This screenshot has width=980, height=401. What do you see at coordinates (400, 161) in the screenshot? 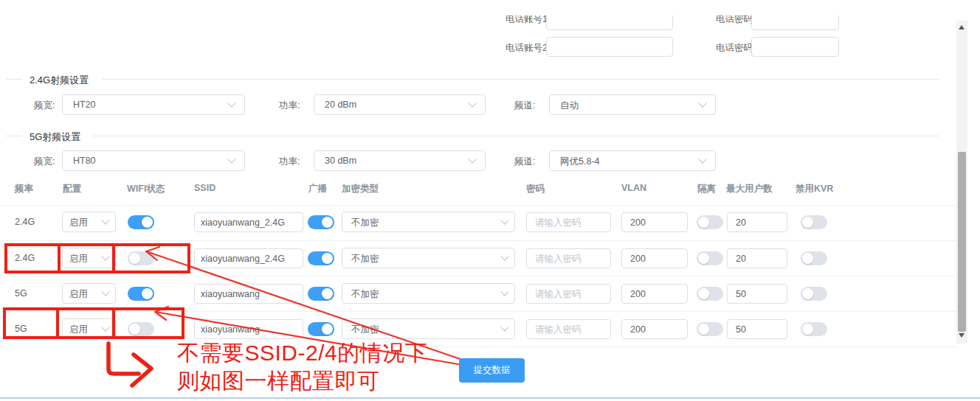
I see `power-select-5g: 30 dBm` at bounding box center [400, 161].